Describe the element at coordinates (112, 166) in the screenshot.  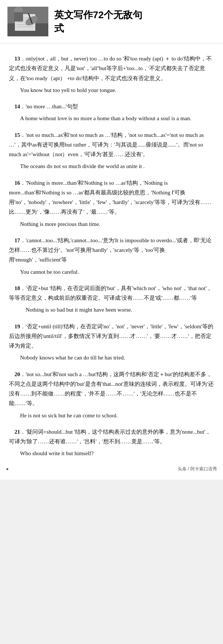
I see `section-15-example: The oceans do not so much divide the wor…` at that location.